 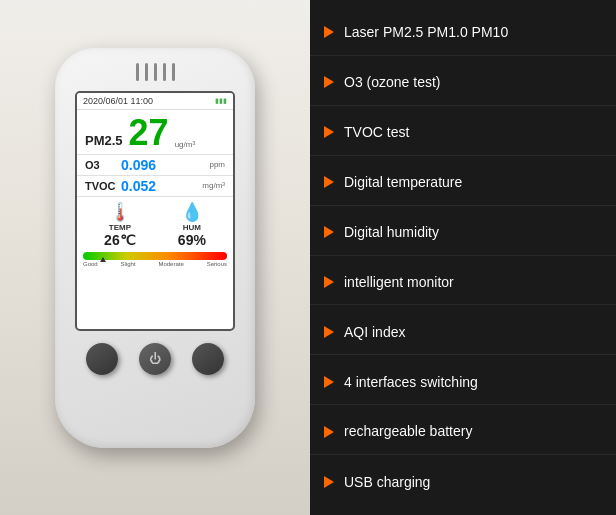 What do you see at coordinates (155, 102) in the screenshot?
I see `screen-header: 2020/06/01 11:00` at bounding box center [155, 102].